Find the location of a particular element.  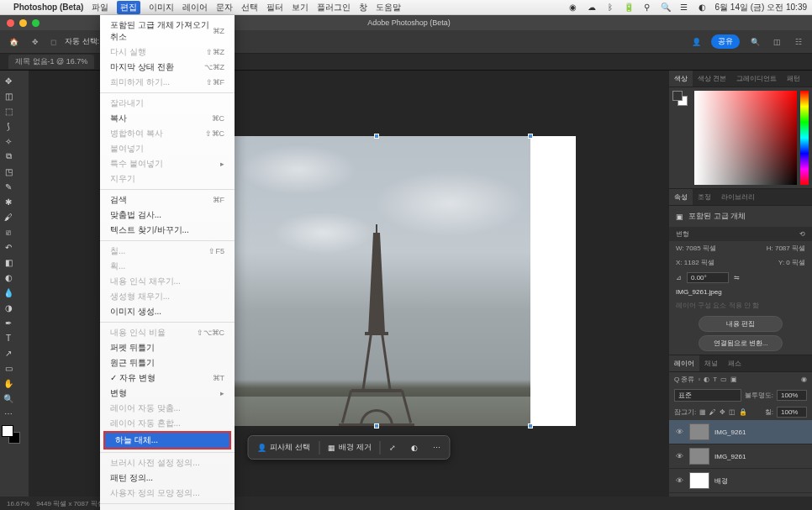

filter-shape-icon: ▭ is located at coordinates (724, 380).